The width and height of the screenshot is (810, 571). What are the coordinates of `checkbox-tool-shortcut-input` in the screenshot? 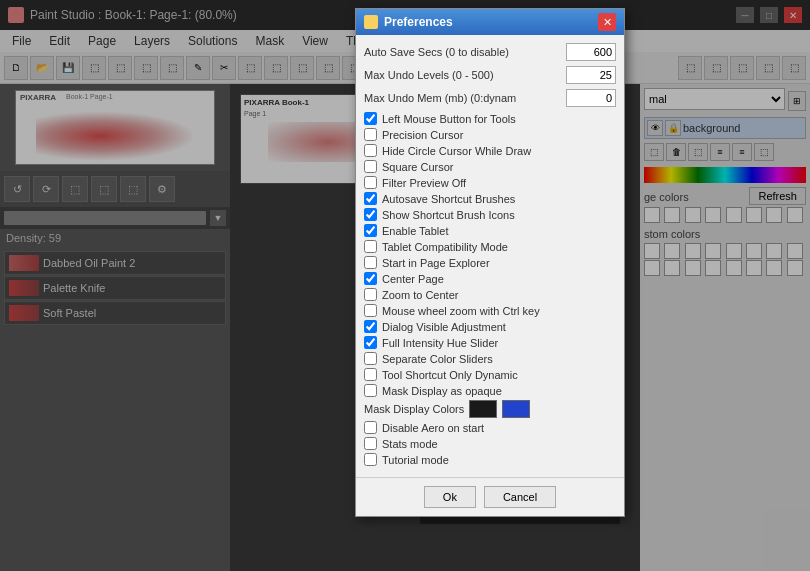 It's located at (370, 374).